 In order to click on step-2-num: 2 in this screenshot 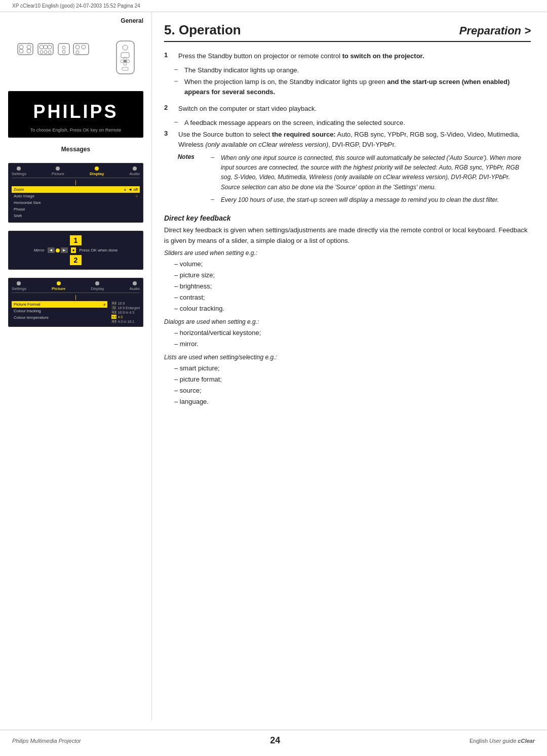, I will do `click(168, 109)`.